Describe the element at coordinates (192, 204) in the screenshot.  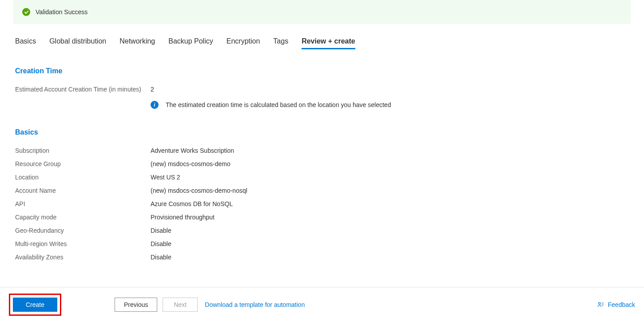
I see `field-value: Azure Cosmos DB for NoSQL` at that location.